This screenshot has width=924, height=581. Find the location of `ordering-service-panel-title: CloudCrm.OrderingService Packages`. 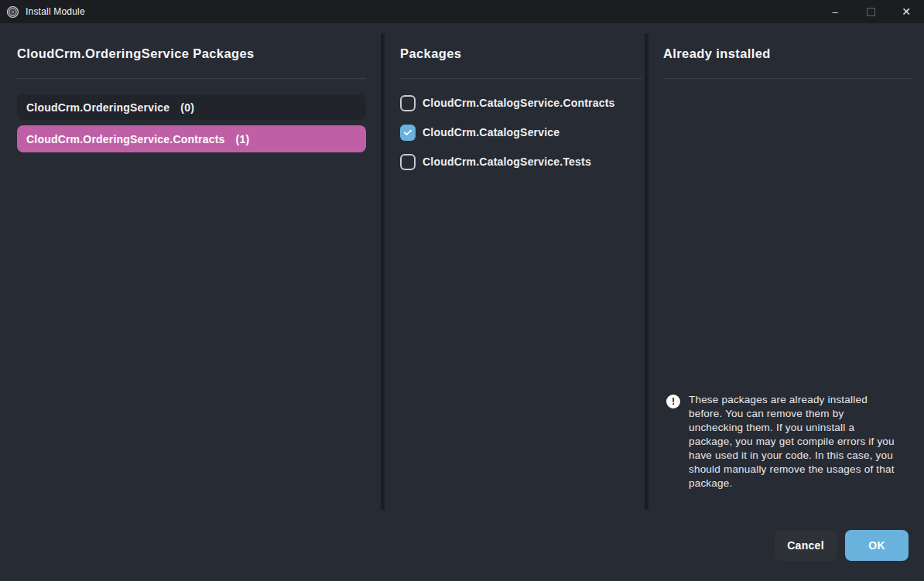

ordering-service-panel-title: CloudCrm.OrderingService Packages is located at coordinates (192, 62).